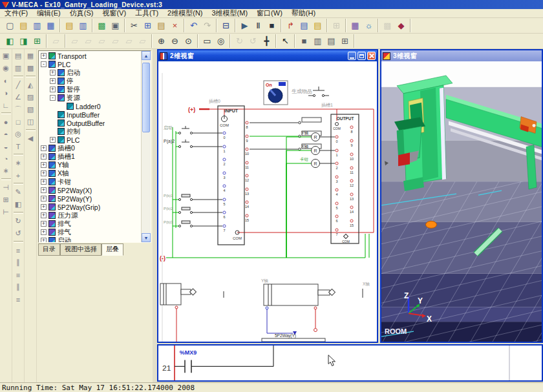 This screenshot has width=543, height=392. What do you see at coordinates (18, 251) in the screenshot?
I see `align-top-tool-icon: ≡` at bounding box center [18, 251].